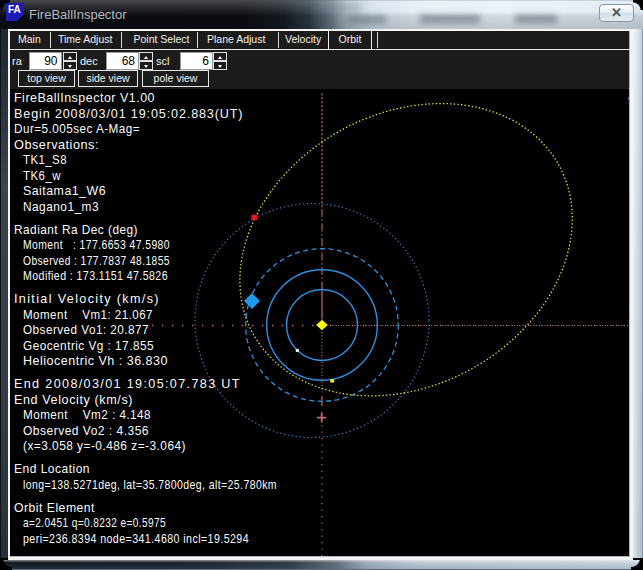 The height and width of the screenshot is (570, 643). Describe the element at coordinates (136, 539) in the screenshot. I see `svg-text:peri=236.8394 node=341.4680 in: peri=236.8394 node=341.4680 incl=19.5294` at that location.